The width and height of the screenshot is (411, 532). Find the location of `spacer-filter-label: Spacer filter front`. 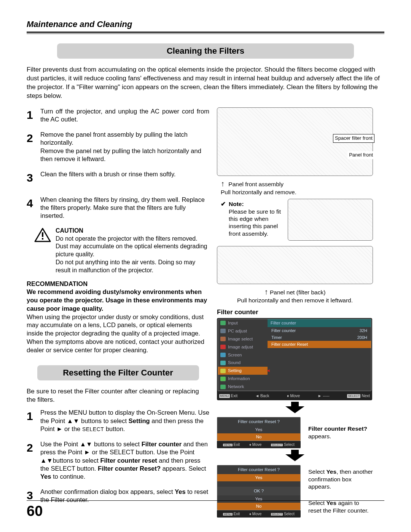

spacer-filter-label: Spacer filter front is located at coordinates (354, 139).